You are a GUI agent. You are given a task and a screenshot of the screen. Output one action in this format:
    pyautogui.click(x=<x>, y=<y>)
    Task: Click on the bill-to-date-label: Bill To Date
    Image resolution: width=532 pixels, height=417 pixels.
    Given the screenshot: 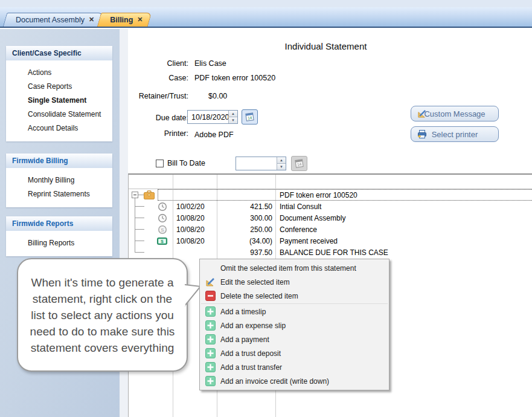 What is the action you would take?
    pyautogui.click(x=186, y=163)
    